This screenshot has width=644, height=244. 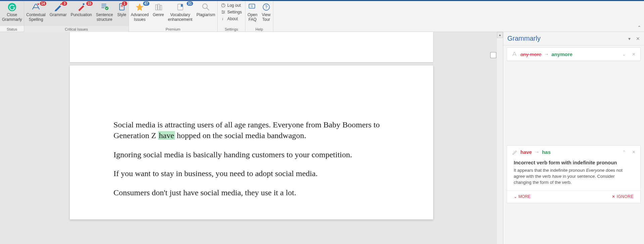 I want to click on help-circle-icon: ?, so click(x=266, y=7).